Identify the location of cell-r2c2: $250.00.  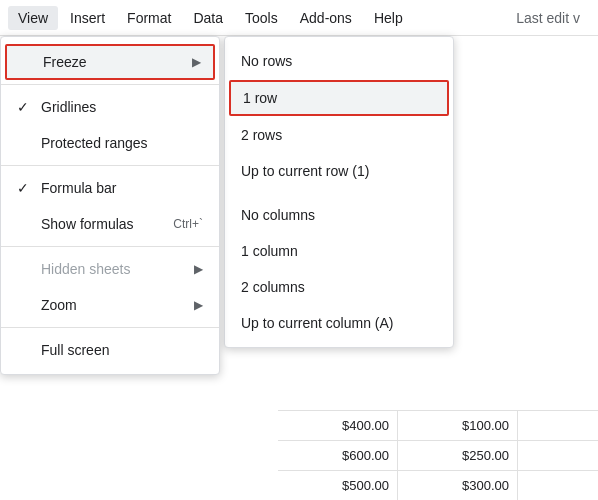
(458, 456).